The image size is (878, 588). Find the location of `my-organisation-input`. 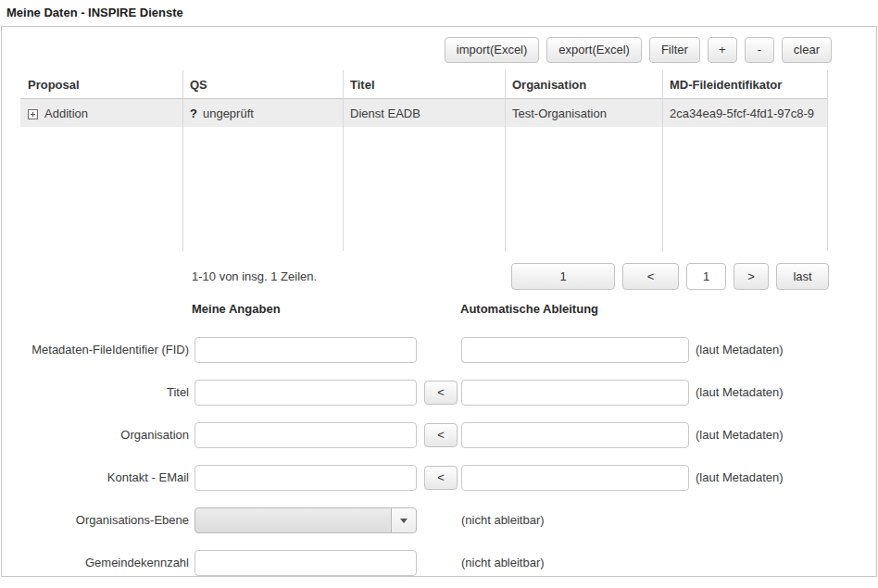

my-organisation-input is located at coordinates (306, 435).